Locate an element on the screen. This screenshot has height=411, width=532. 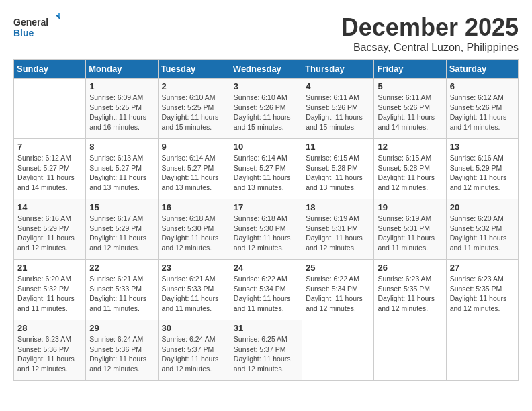
calendar-cell: 26Sunrise: 6:23 AMSunset: 5:35 PMDayligh… is located at coordinates (410, 290).